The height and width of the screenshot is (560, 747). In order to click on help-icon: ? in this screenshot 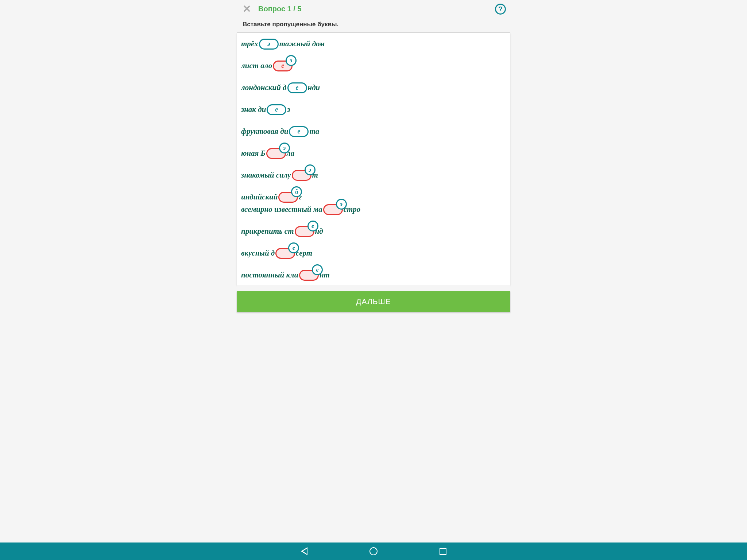, I will do `click(500, 9)`.